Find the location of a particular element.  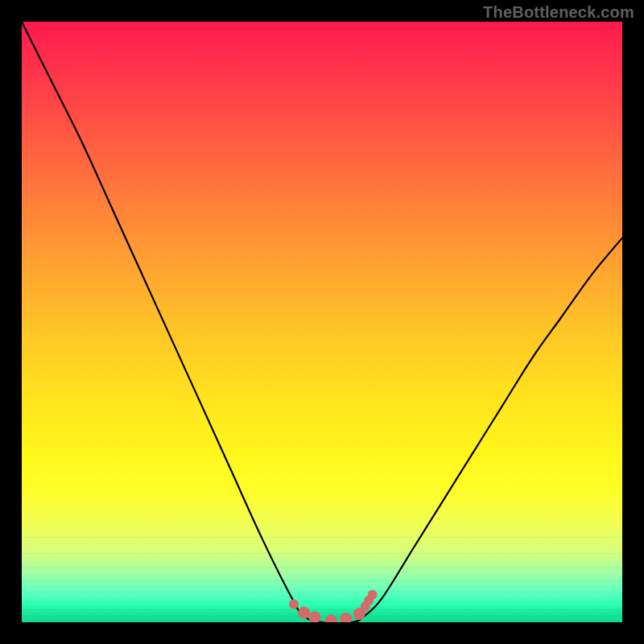

highlight-dots-group is located at coordinates (333, 606).